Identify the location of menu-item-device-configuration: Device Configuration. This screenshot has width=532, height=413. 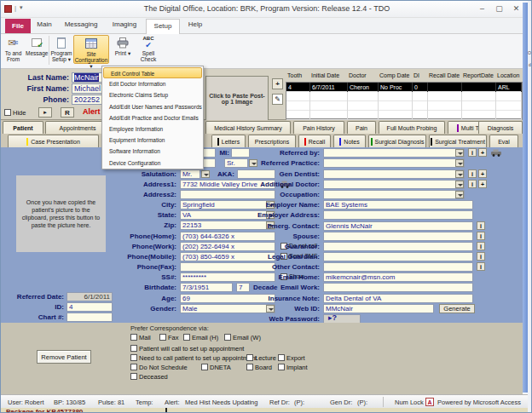
(153, 163).